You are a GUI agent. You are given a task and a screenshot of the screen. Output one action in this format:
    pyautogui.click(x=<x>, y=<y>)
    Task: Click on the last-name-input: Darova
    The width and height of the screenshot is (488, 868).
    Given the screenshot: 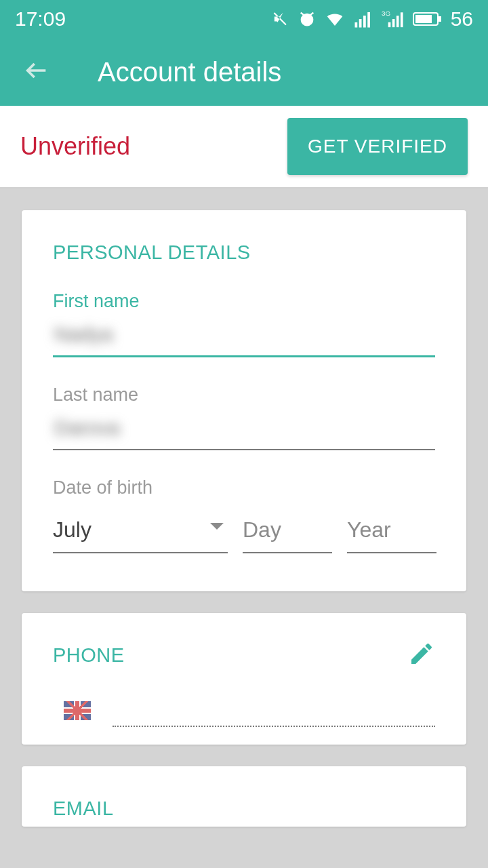 What is the action you would take?
    pyautogui.click(x=244, y=430)
    